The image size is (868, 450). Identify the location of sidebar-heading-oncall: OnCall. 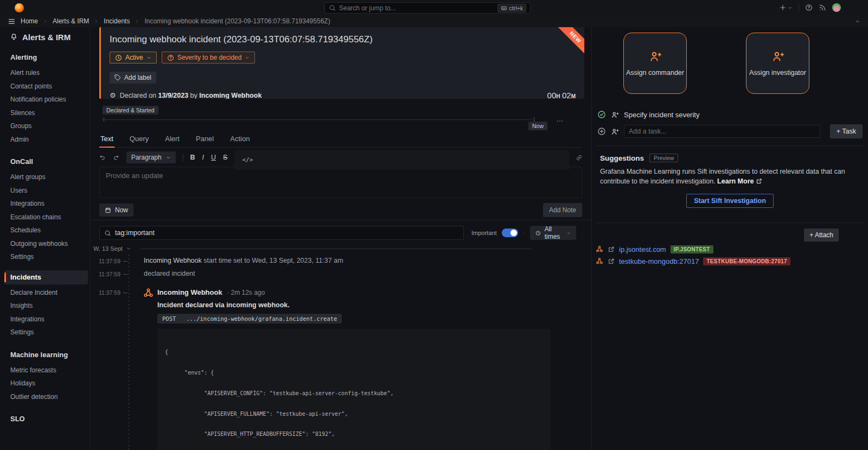
(50, 162).